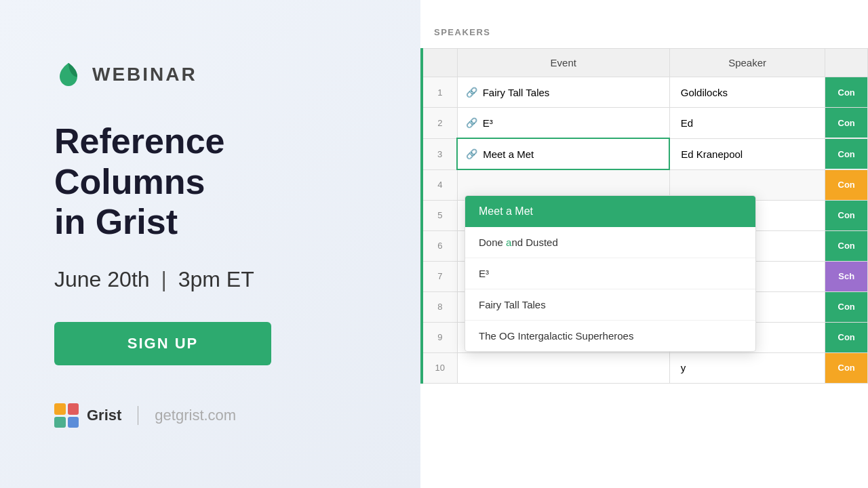  What do you see at coordinates (747, 367) in the screenshot?
I see `speaker-cell-10: y` at bounding box center [747, 367].